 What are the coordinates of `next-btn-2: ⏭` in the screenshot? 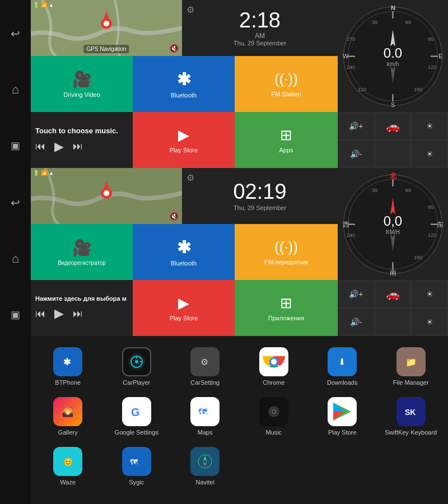 It's located at (78, 314).